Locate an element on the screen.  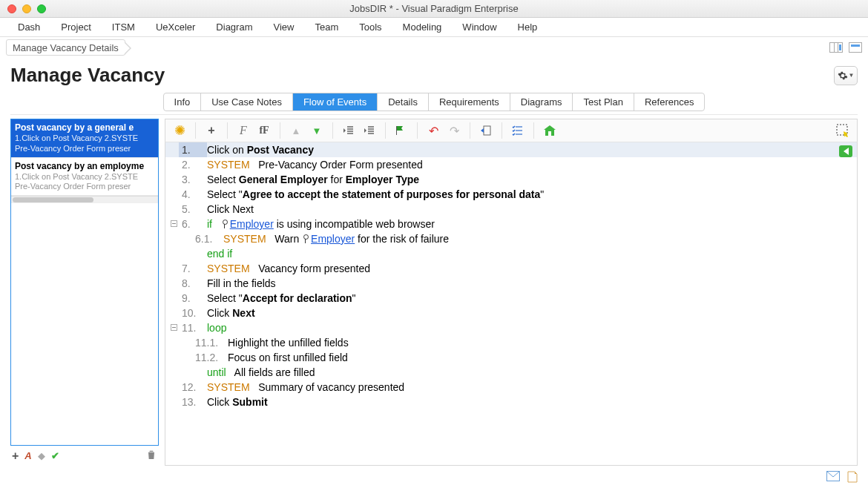
menu-tools: Tools is located at coordinates (370, 27).